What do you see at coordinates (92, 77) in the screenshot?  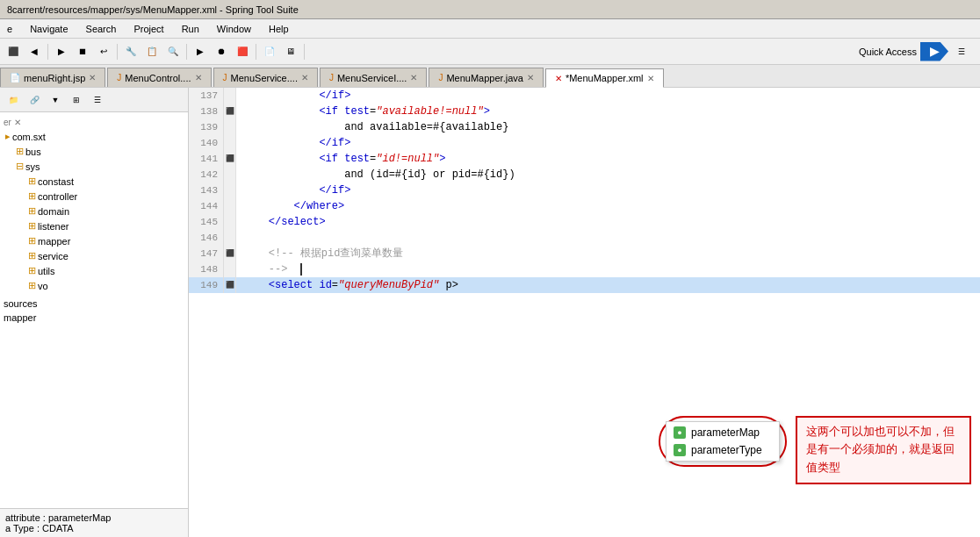 I see `tab-close-menuright: ✕` at bounding box center [92, 77].